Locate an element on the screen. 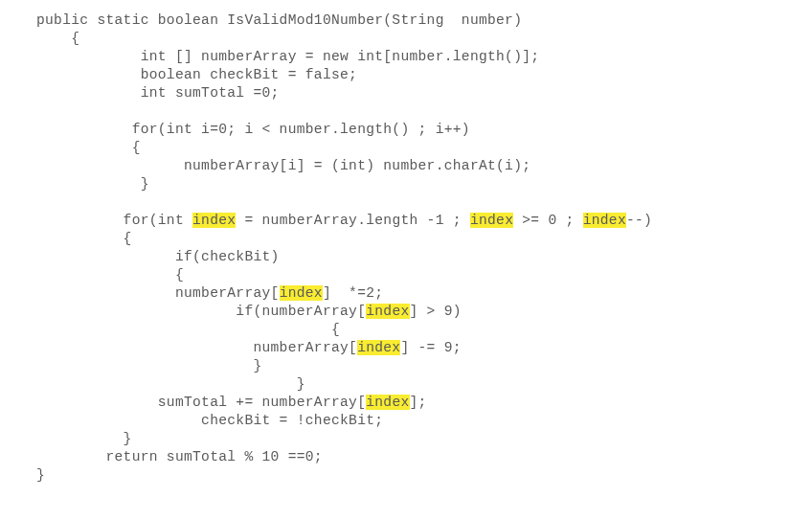  code-line: sumTotal += numberArray[index]; is located at coordinates (232, 402).